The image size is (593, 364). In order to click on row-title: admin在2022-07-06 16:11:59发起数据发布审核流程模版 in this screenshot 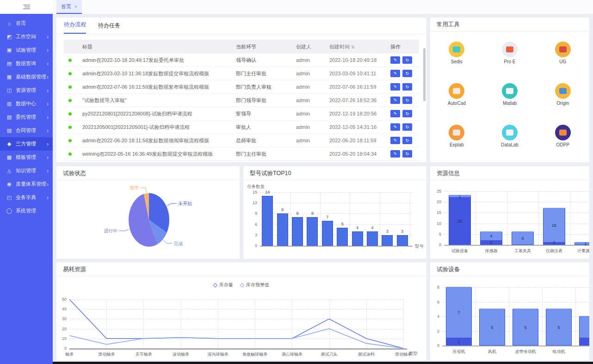, I will do `click(156, 87)`.